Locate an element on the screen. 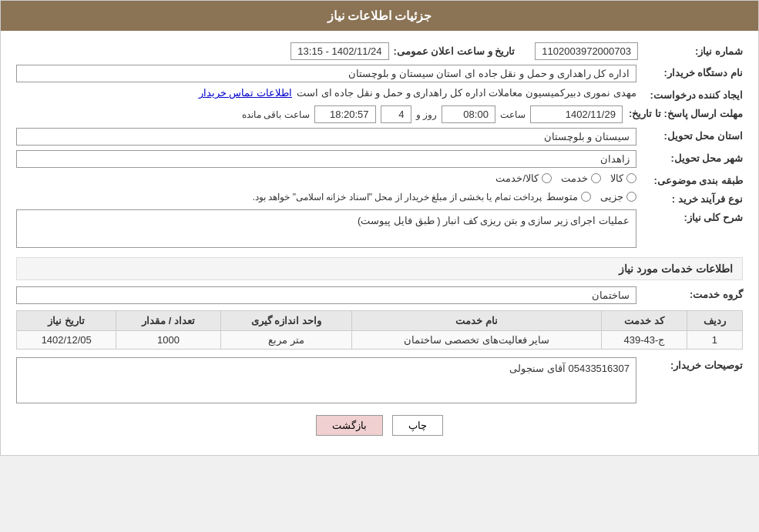  category-goods-label: کالا is located at coordinates (616, 179).